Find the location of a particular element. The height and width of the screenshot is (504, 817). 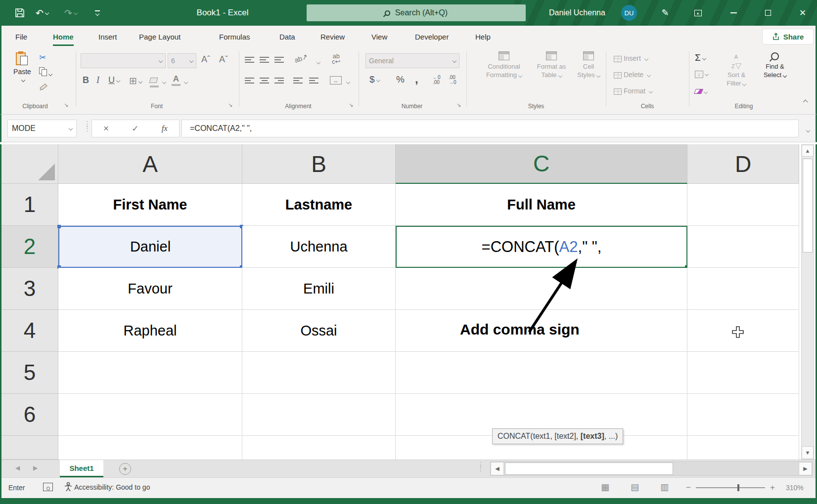

tab-view: View is located at coordinates (379, 37).